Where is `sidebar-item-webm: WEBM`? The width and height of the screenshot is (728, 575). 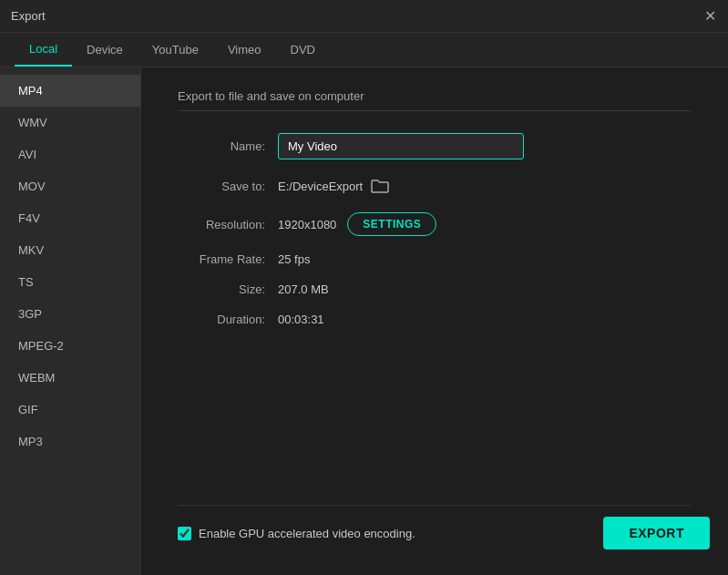 sidebar-item-webm: WEBM is located at coordinates (70, 377).